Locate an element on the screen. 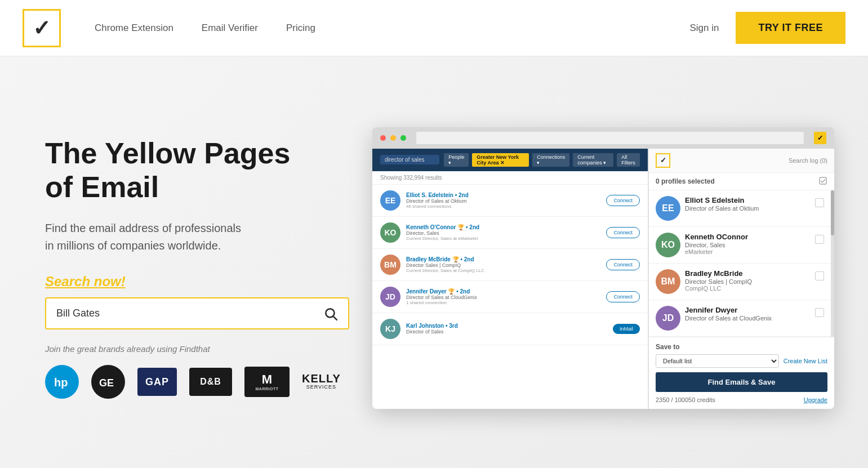  ge-icon: GE is located at coordinates (108, 382).